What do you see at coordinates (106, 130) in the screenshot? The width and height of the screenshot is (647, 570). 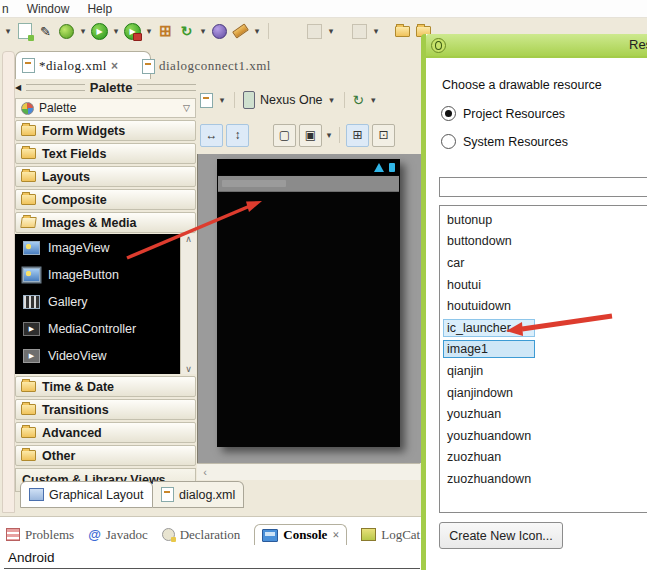 I see `palette-category-form-widgets: Form Widgets` at bounding box center [106, 130].